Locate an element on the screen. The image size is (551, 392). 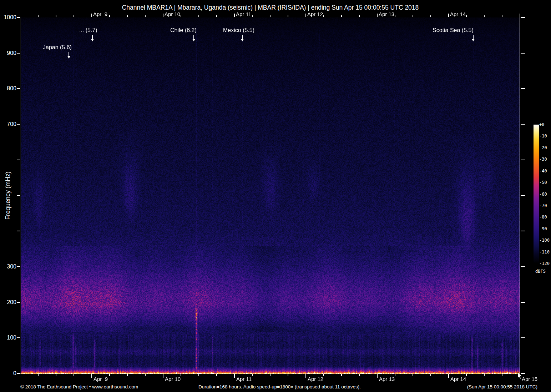
colorbar-tick-label: -90 is located at coordinates (543, 229).